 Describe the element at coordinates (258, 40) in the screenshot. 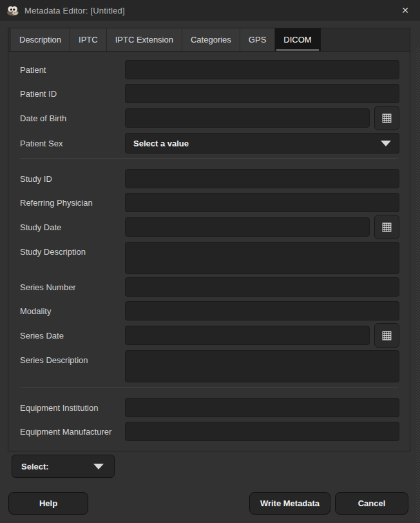

I see `tab-gps: GPS` at that location.